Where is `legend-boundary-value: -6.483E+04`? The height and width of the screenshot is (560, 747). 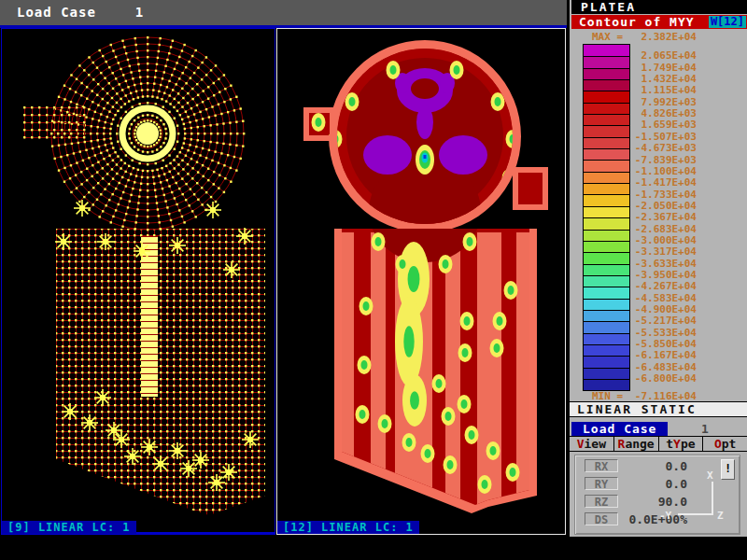 legend-boundary-value: -6.483E+04 is located at coordinates (659, 368).